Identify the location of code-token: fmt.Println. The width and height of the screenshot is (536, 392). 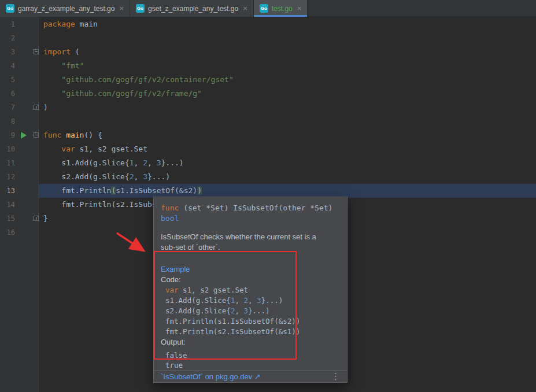
(77, 191).